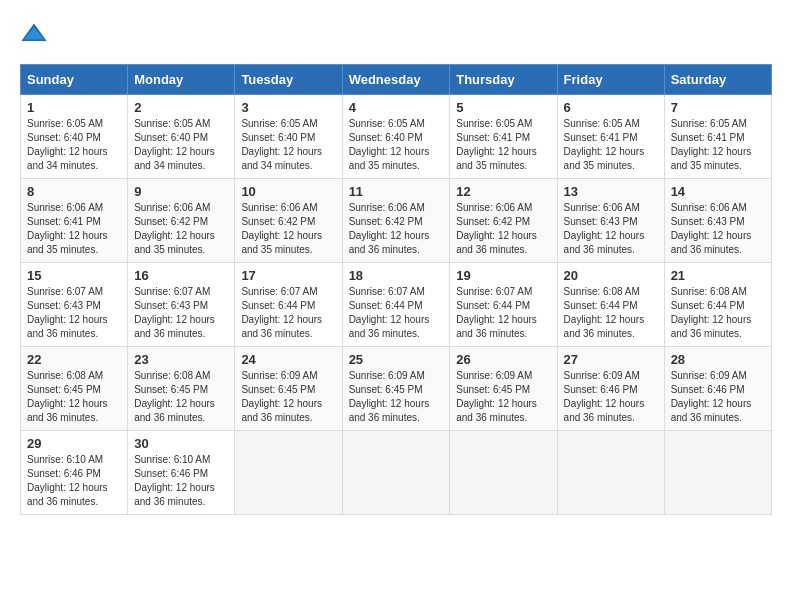 The height and width of the screenshot is (612, 792). What do you see at coordinates (396, 80) in the screenshot?
I see `calendar-header-row: SundayMondayTuesdayWednesdayThursdayFrid…` at bounding box center [396, 80].